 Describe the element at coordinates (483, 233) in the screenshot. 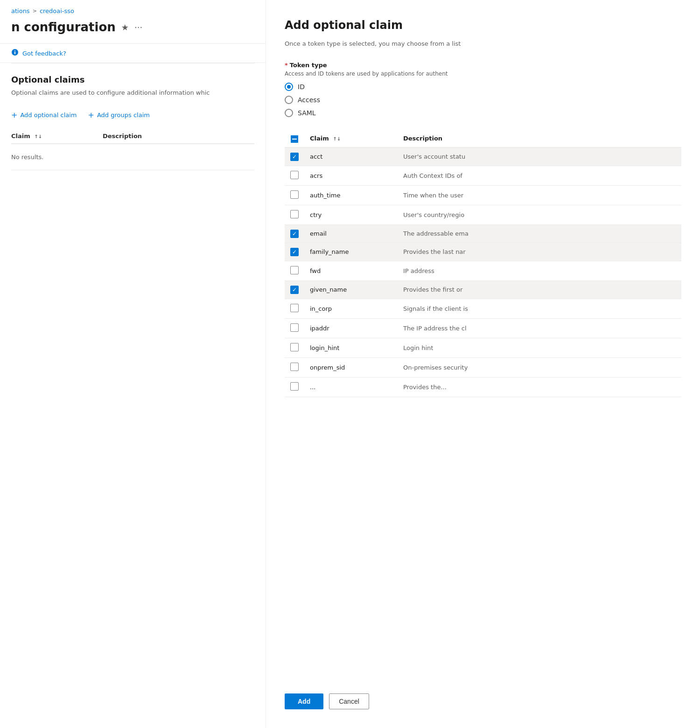

I see `table-row: emailThe addressable ema` at that location.